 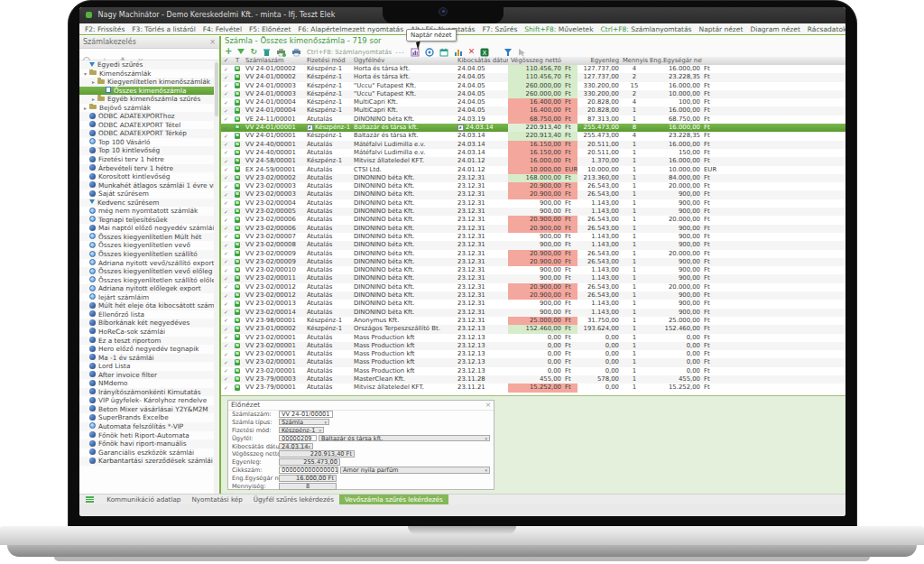 I want to click on table-header-cell: Fizetési mód, so click(x=328, y=61).